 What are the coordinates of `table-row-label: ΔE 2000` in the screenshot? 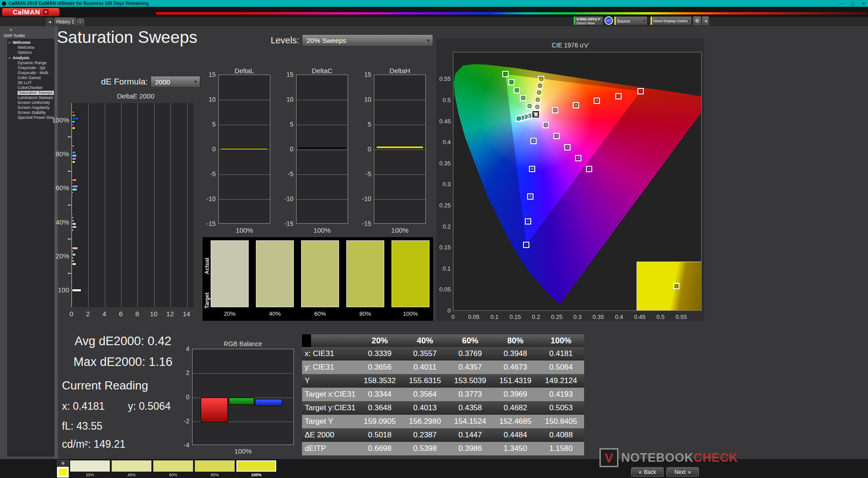 It's located at (331, 435).